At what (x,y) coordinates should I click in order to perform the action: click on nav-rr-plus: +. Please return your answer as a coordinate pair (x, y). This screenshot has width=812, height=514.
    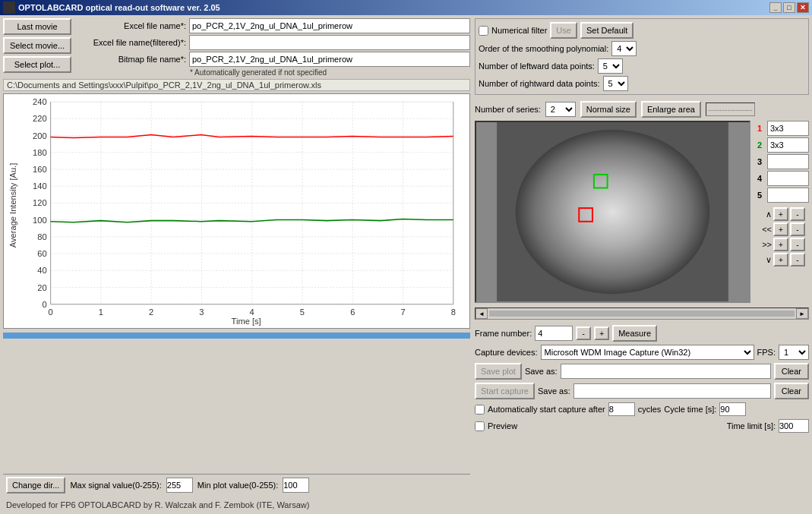
    Looking at the image, I should click on (781, 244).